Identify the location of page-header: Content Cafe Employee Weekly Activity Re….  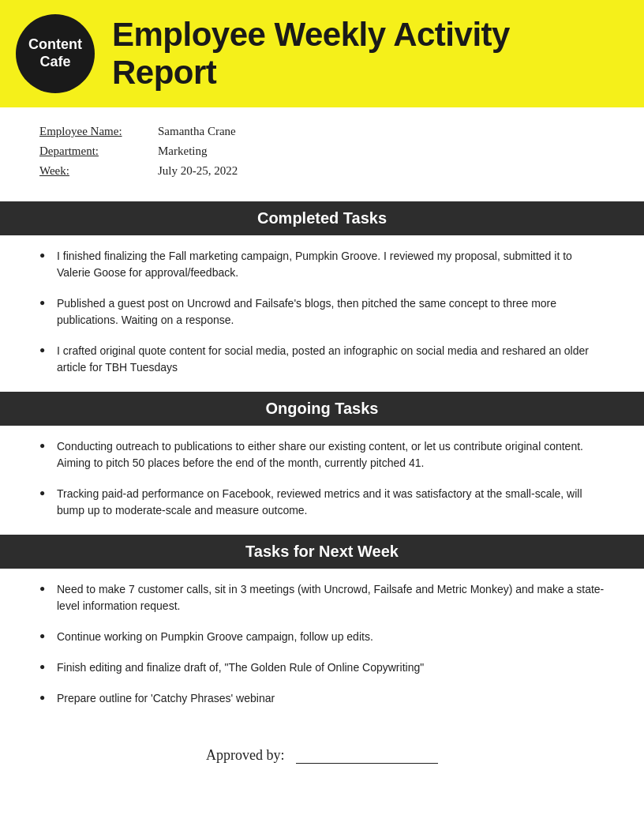
(322, 54).